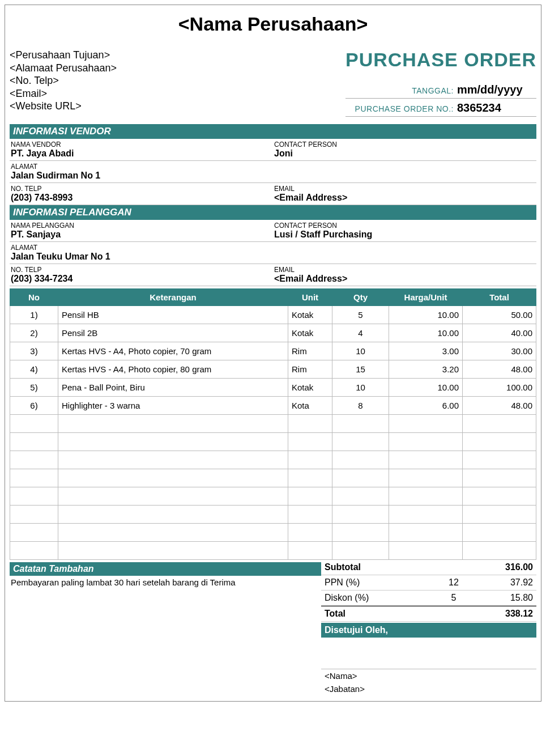 This screenshot has height=756, width=546. Describe the element at coordinates (273, 298) in the screenshot. I see `items-header-row: No Keterangan Unit Qty Harga/Unit Total` at that location.